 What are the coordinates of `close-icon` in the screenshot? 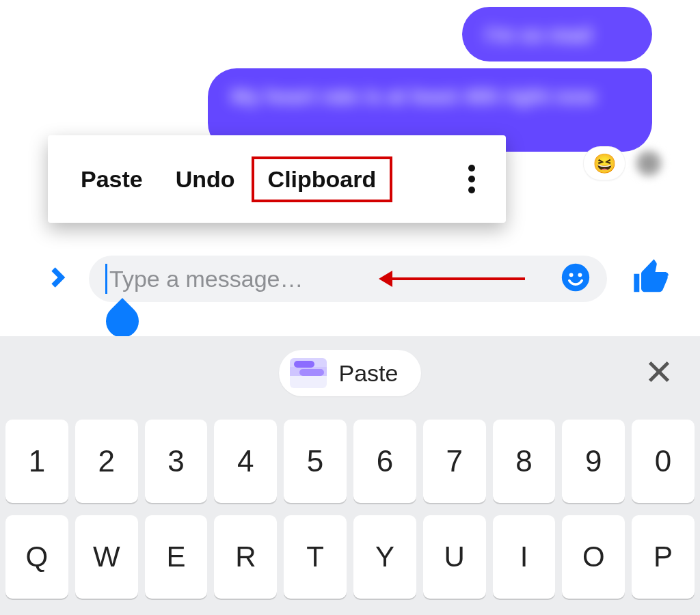 It's located at (659, 373).